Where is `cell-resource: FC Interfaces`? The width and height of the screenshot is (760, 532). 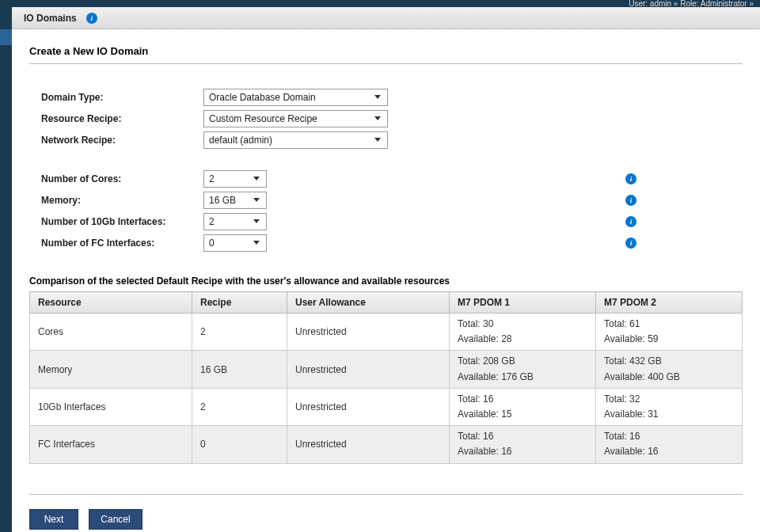
cell-resource: FC Interfaces is located at coordinates (111, 445).